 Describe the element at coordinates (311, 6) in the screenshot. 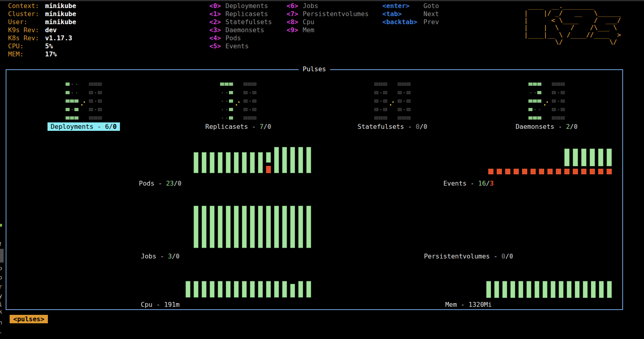

I see `hotkey-label: Jobs` at that location.